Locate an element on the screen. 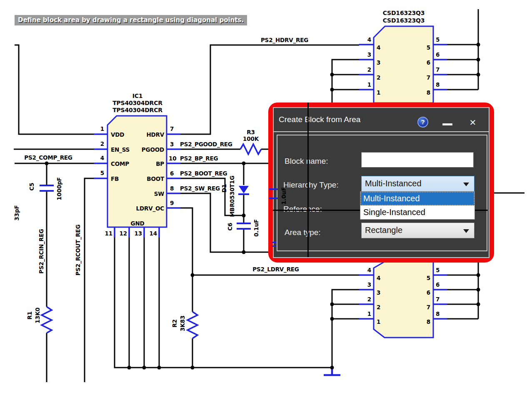 The width and height of the screenshot is (532, 403). dropdown-option-multi-instanced: Multi-Instanced is located at coordinates (417, 198).